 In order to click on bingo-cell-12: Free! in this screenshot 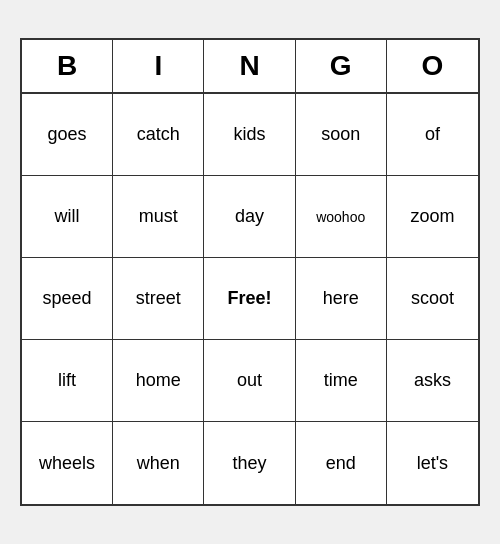, I will do `click(250, 299)`.